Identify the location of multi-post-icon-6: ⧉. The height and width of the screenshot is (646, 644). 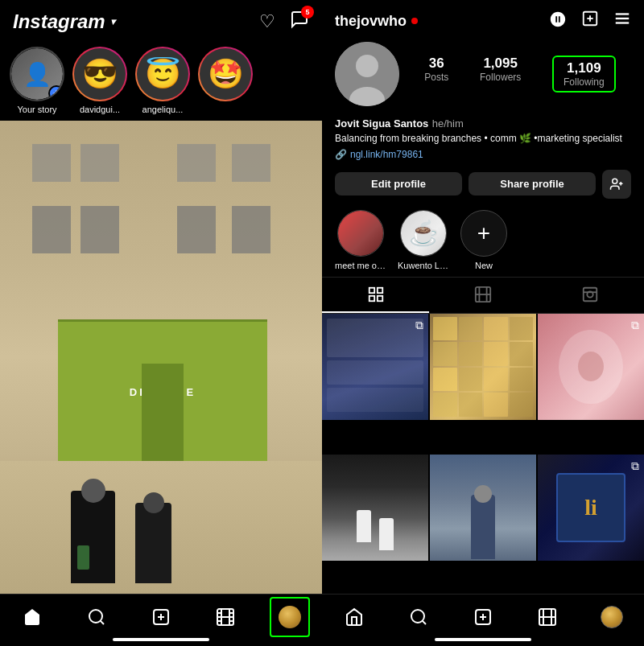
(635, 467).